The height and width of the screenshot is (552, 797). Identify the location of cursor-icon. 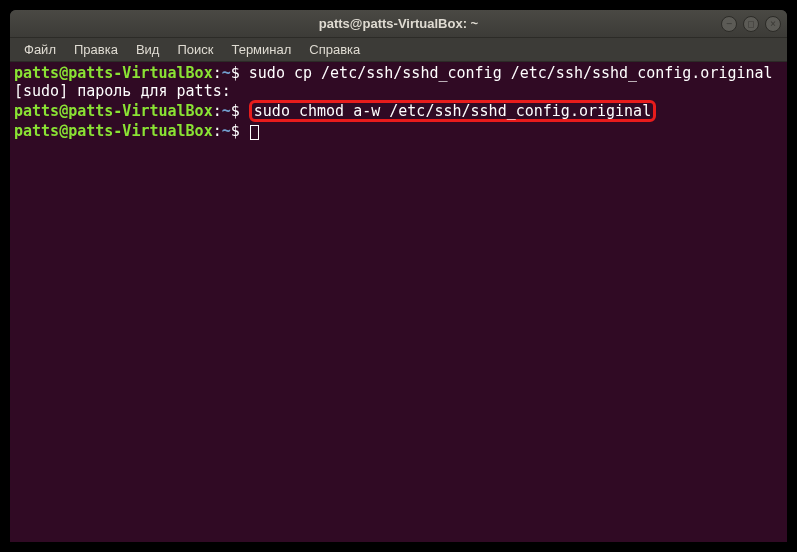
(254, 132).